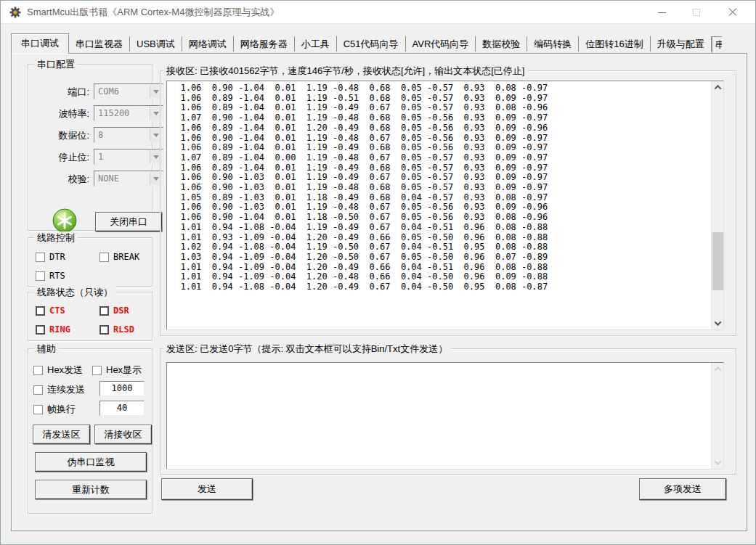 The width and height of the screenshot is (756, 545). I want to click on tab-partial-clipped: 串, so click(717, 45).